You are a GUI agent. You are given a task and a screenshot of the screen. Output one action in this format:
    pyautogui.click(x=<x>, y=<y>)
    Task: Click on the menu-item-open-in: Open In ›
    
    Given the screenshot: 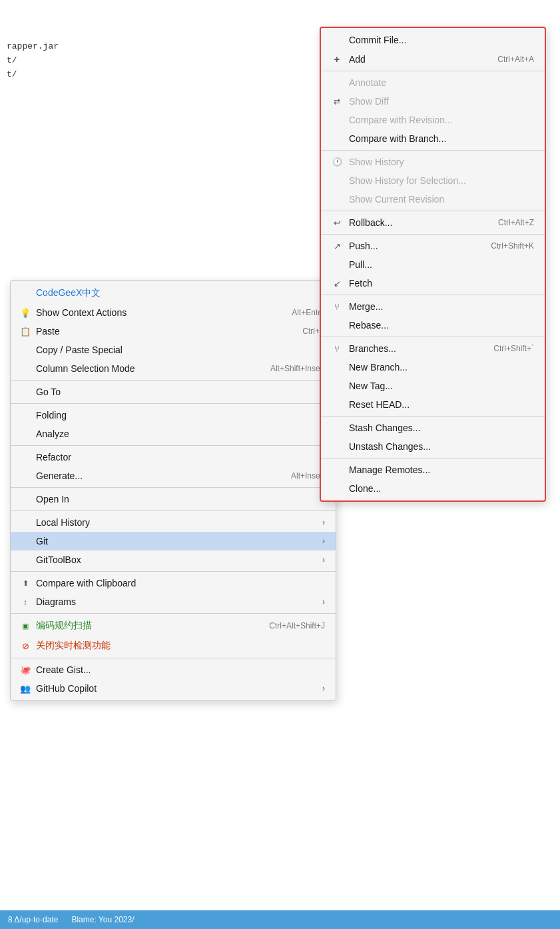 What is the action you would take?
    pyautogui.click(x=173, y=499)
    